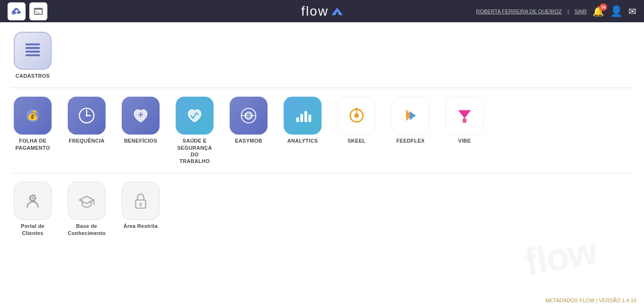 The height and width of the screenshot is (307, 644). I want to click on saude-label: SAÚDE ESEGURANÇA DOTRABALHO, so click(195, 151).